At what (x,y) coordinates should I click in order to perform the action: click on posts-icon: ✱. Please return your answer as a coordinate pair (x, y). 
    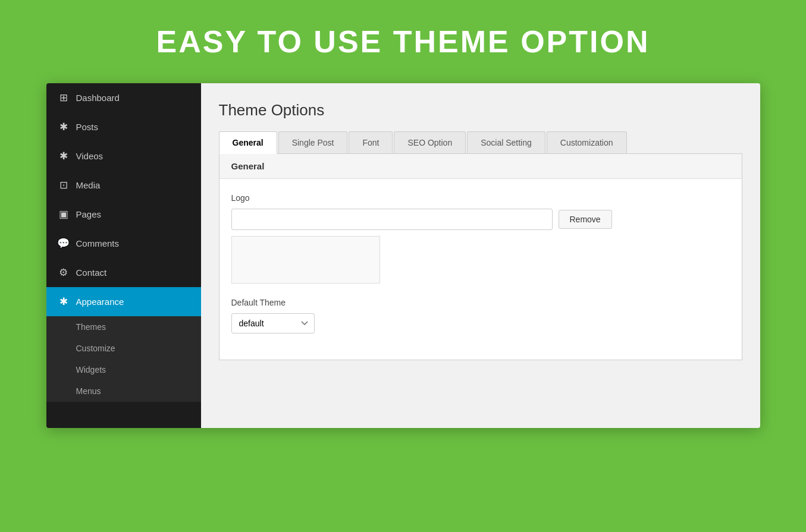
    Looking at the image, I should click on (64, 127).